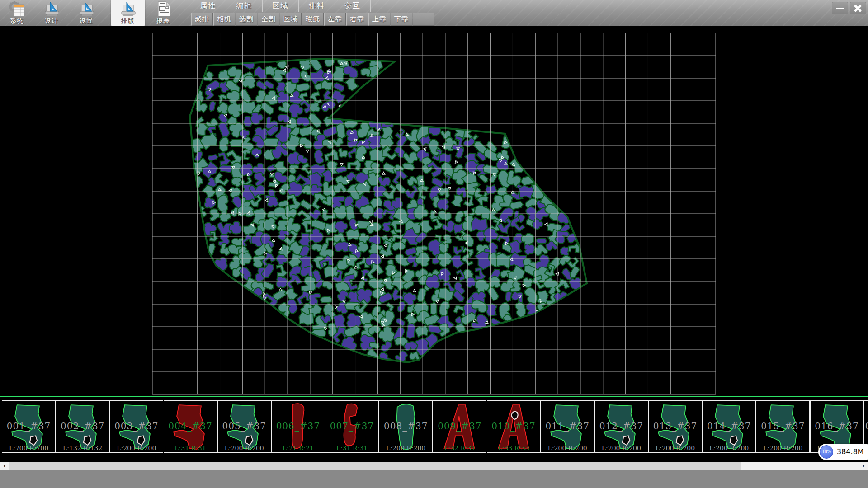  I want to click on menu-tab-bar: 属性编辑区域排料交互, so click(280, 6).